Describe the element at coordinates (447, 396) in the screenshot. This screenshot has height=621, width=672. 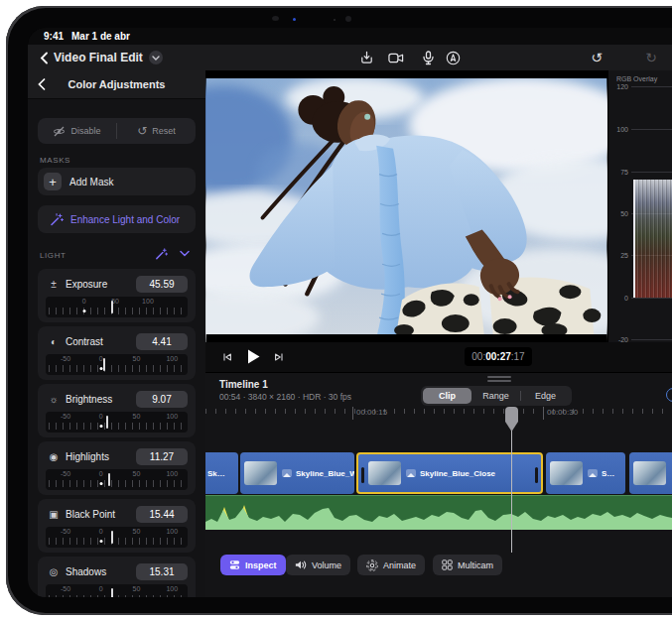
I see `mode-clip: Clip` at that location.